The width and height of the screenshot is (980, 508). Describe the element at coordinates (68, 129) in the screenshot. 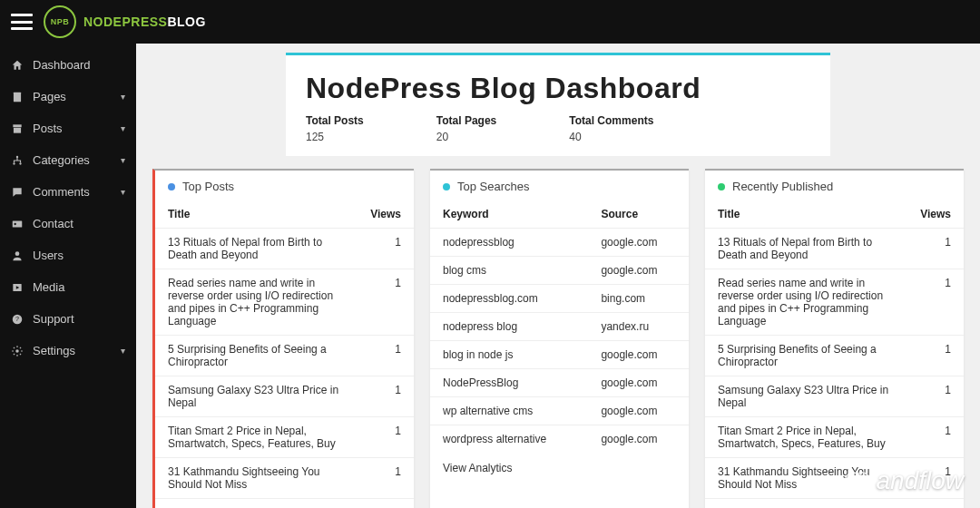

I see `sidebar-item-posts: Posts▾` at that location.